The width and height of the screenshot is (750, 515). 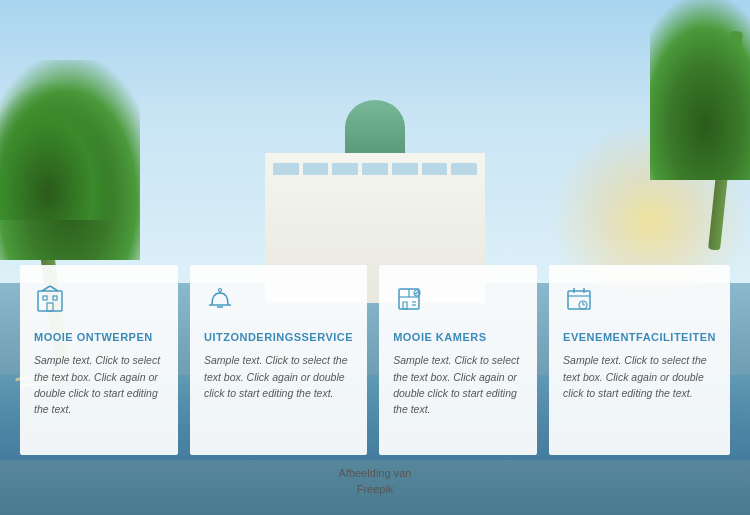 What do you see at coordinates (376, 474) in the screenshot?
I see `caption-line1: Afbeelding van` at bounding box center [376, 474].